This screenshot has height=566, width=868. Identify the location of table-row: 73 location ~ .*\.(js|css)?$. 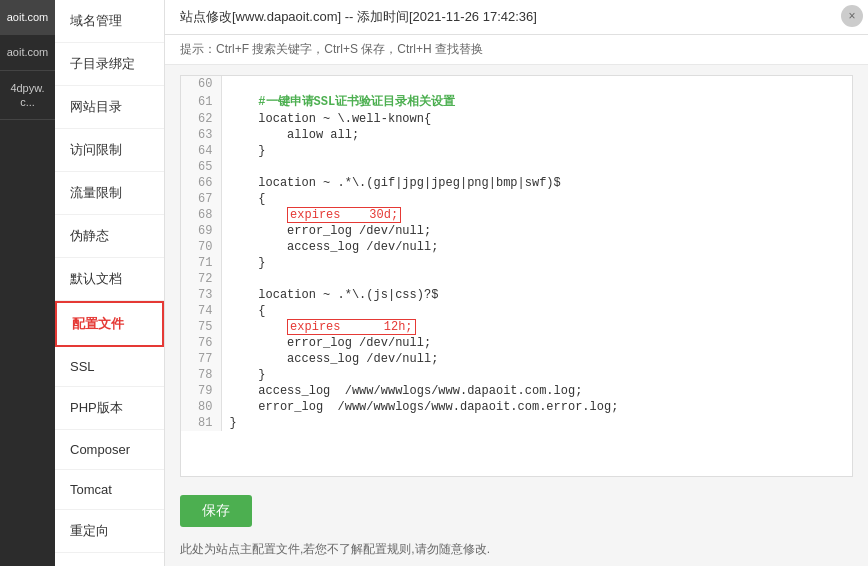
(516, 295).